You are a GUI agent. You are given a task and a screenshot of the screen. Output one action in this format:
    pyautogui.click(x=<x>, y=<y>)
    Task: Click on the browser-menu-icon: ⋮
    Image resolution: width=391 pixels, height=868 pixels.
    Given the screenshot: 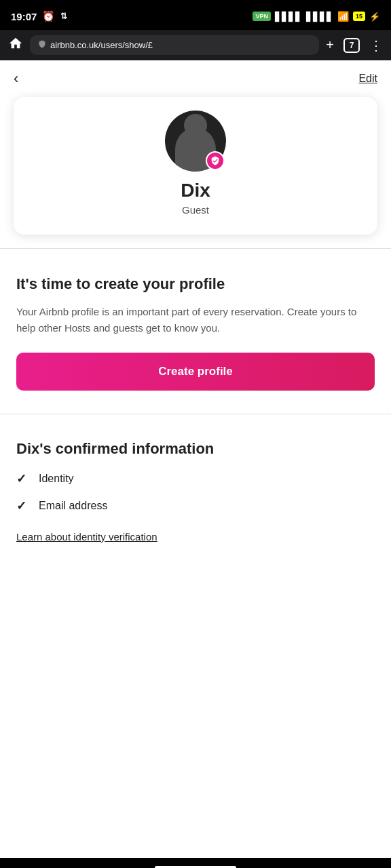 What is the action you would take?
    pyautogui.click(x=376, y=45)
    